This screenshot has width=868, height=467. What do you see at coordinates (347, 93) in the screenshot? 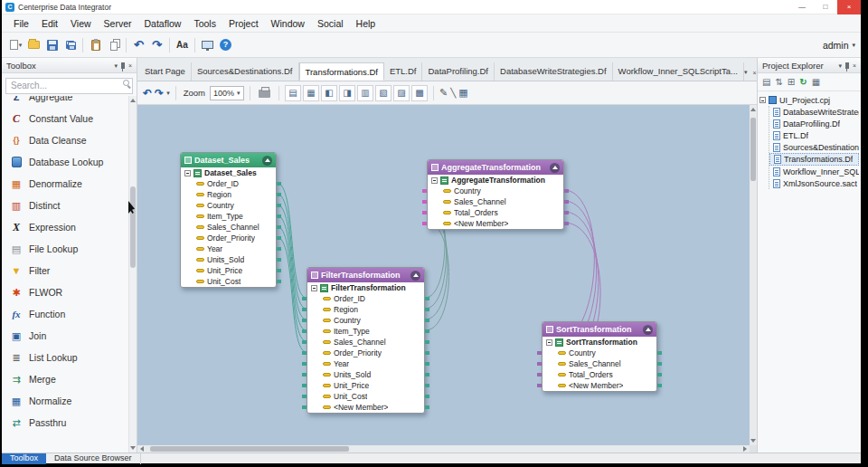
I see `layout-tool-icon: ◨` at bounding box center [347, 93].